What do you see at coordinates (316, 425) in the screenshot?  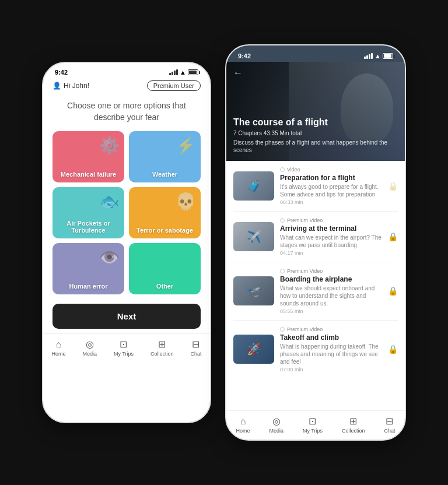 I see `bottom-nav-right: ⌂ Home ◎ Media ⊡ My Trips ⊞ Collection ⊟…` at bounding box center [316, 425].